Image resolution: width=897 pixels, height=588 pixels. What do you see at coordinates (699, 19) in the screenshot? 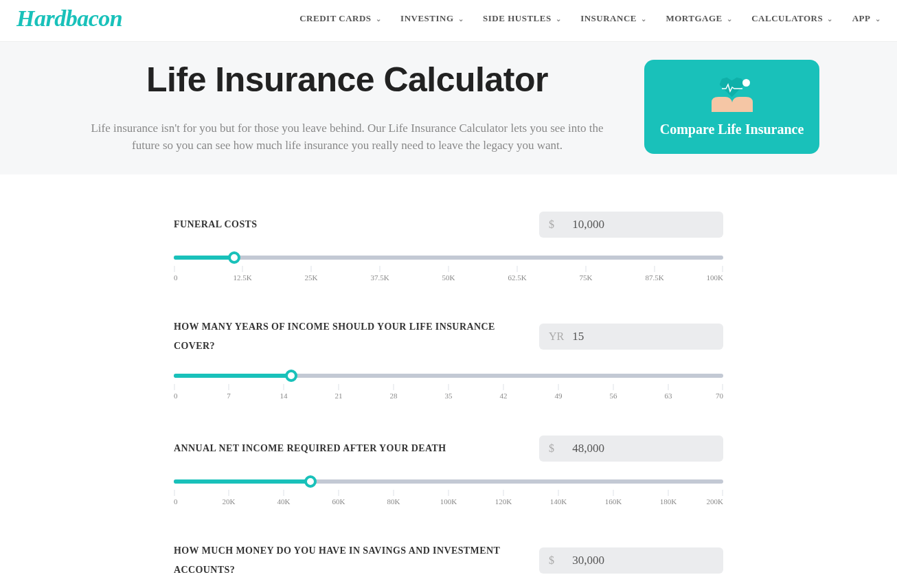
I see `nav-item-mortgage: MORTGAGE⌄` at bounding box center [699, 19].